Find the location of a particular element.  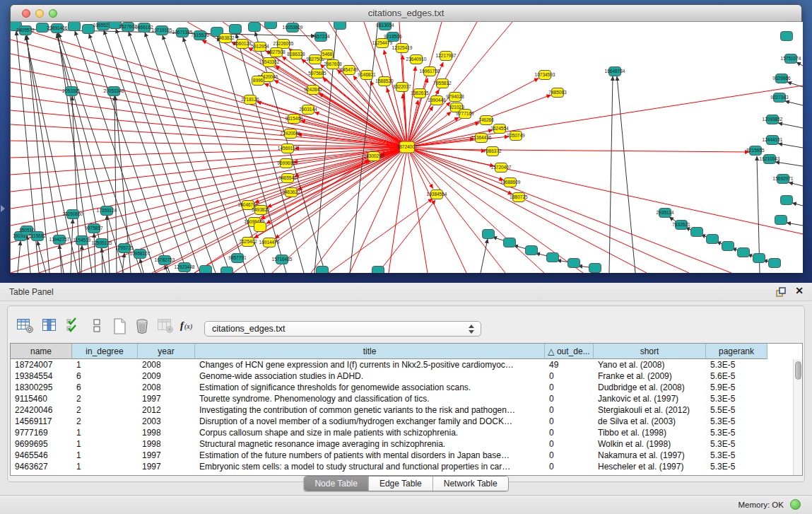

create-table-icon is located at coordinates (120, 326).